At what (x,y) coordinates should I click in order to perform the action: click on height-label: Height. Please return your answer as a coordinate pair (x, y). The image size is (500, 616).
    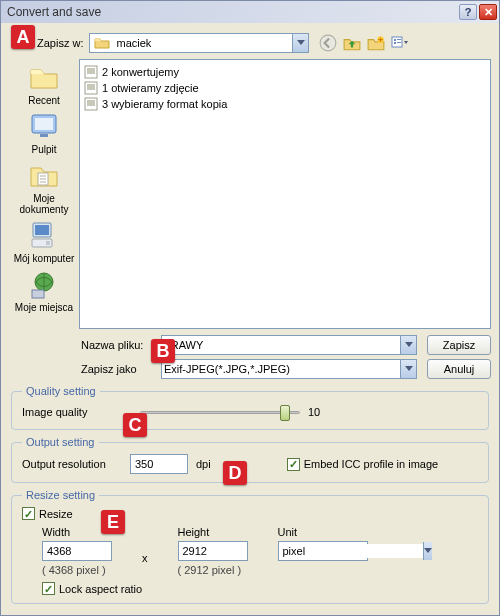
    Looking at the image, I should click on (213, 532).